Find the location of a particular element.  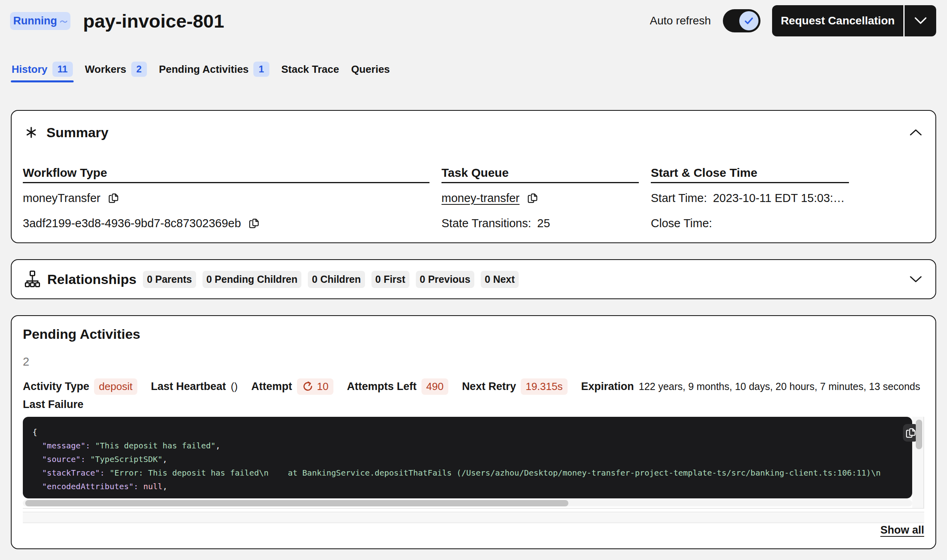

workflow-type-value: moneyTransfer is located at coordinates (62, 198).